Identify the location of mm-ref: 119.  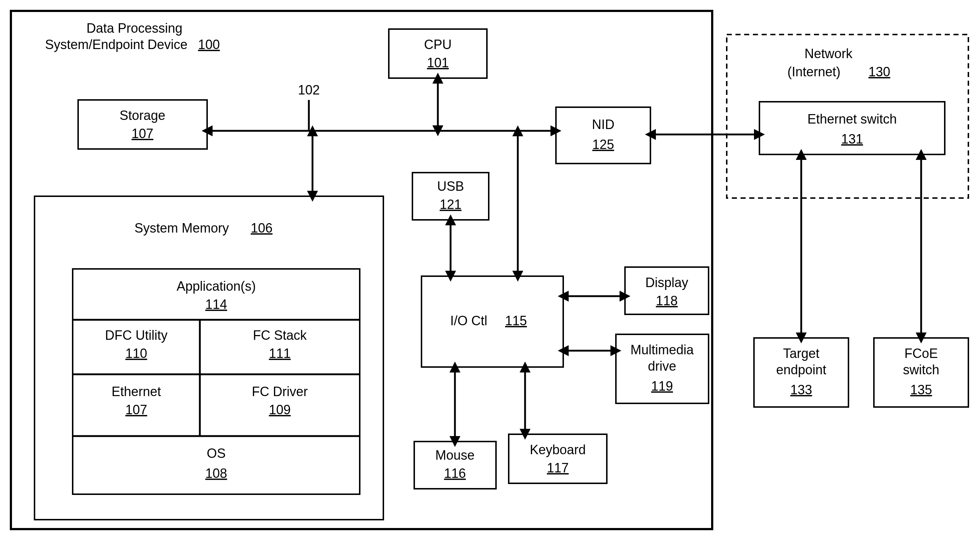
(662, 386).